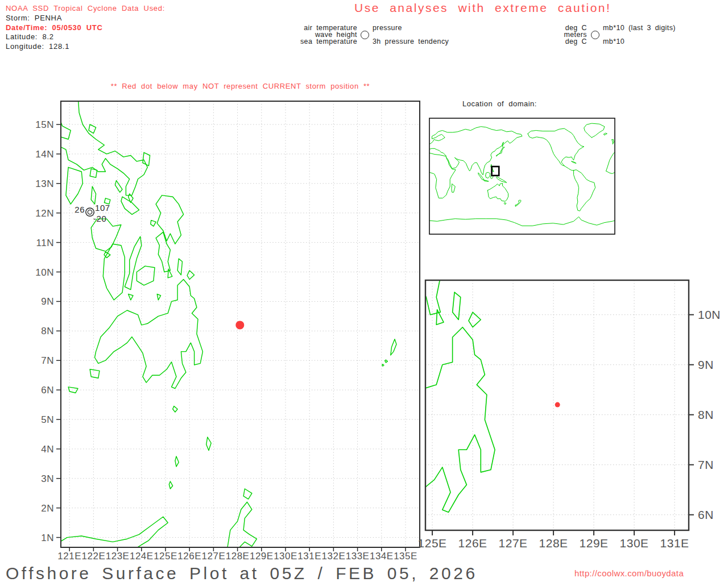 The width and height of the screenshot is (728, 582). I want to click on header-datetime-line: Date/Time: 05/0530 UTC, so click(55, 27).